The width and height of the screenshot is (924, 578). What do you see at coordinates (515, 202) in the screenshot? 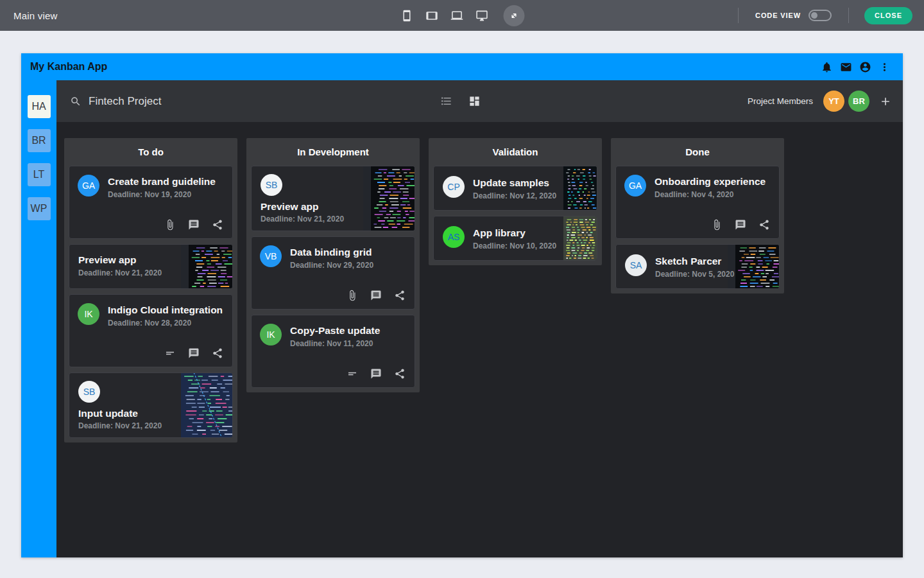
I see `kanban-column-validation: ValidationCPUpdate samplesDeadline: Nov …` at bounding box center [515, 202].